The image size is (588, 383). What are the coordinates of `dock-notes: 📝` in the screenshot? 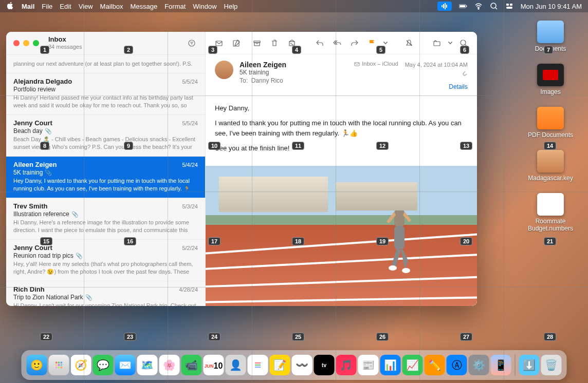 It's located at (280, 365).